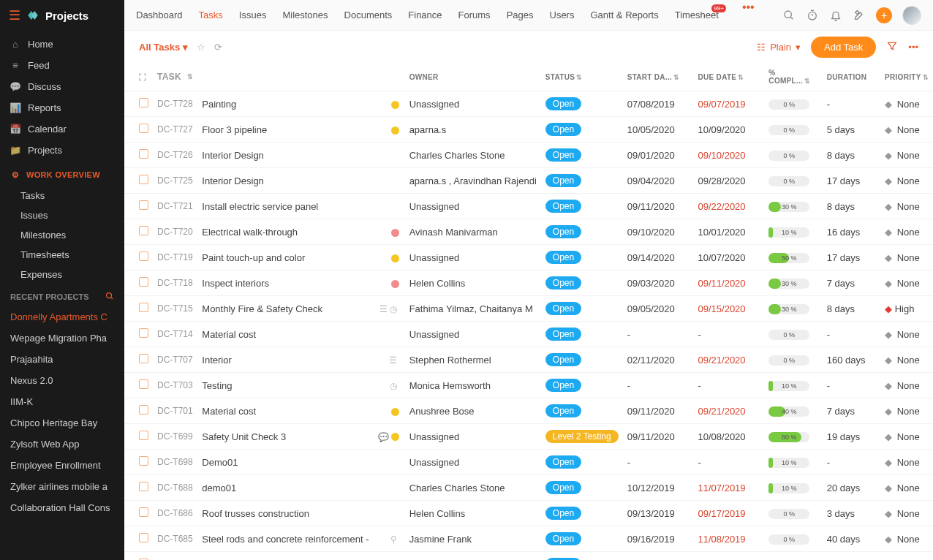 The image size is (933, 560). Describe the element at coordinates (285, 386) in the screenshot. I see `task-title: Testing` at that location.